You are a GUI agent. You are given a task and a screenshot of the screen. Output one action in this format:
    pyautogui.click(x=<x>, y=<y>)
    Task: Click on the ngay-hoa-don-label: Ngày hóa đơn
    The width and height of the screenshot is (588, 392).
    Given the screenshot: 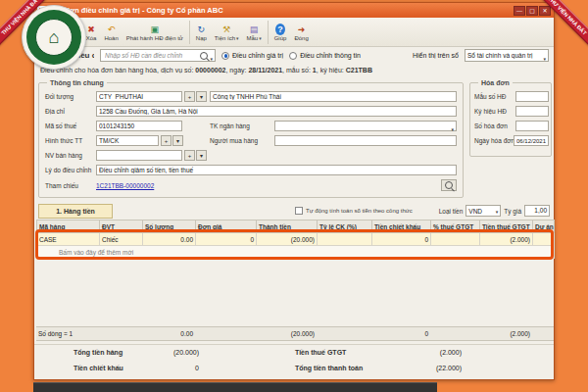 What is the action you would take?
    pyautogui.click(x=494, y=141)
    